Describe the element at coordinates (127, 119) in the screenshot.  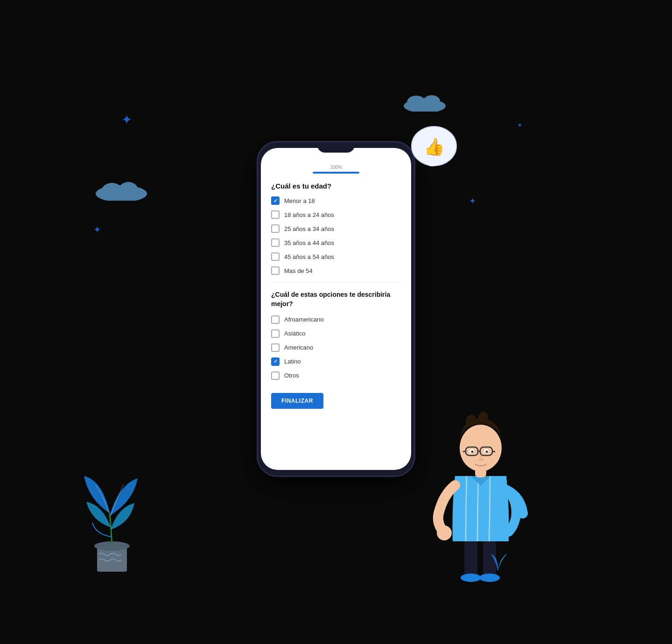
I see `sparkle-icon: ✦` at that location.